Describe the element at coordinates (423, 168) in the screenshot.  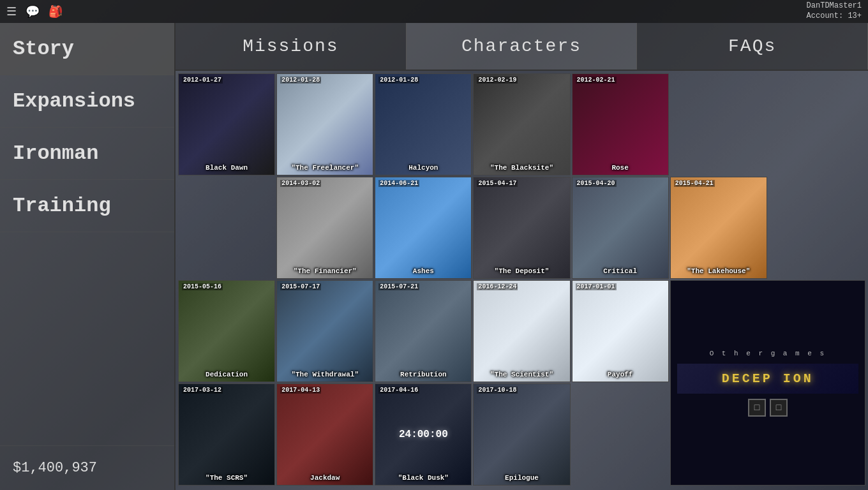
I see `item-label: Halcyon` at that location.